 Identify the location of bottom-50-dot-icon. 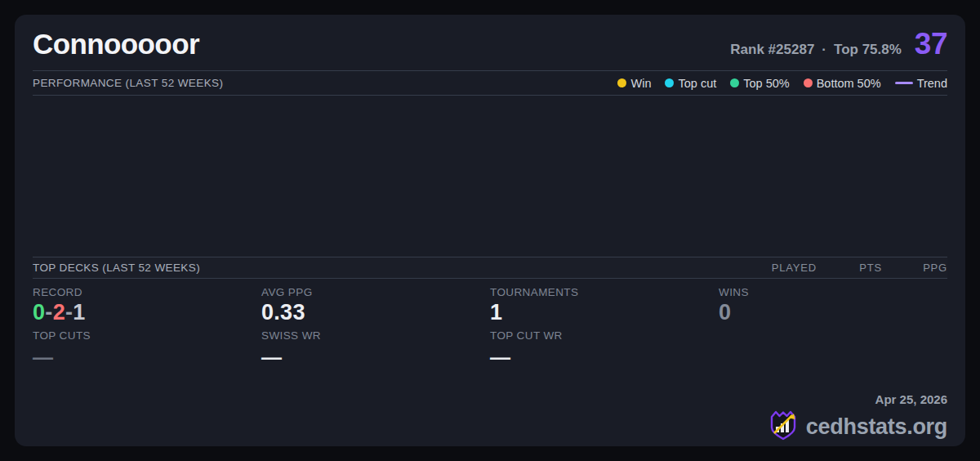
(808, 83).